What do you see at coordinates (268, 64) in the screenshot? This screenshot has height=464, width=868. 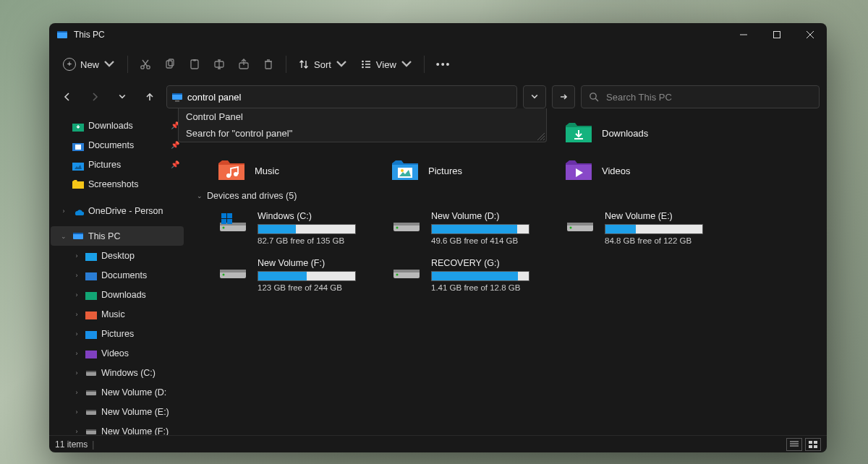 I see `delete-button` at bounding box center [268, 64].